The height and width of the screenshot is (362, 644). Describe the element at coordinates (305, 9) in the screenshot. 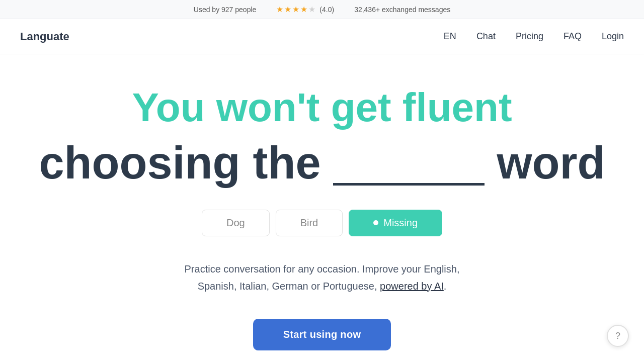

I see `rating-stat: ★ ★ ★ ★ ★ (4.0)` at that location.